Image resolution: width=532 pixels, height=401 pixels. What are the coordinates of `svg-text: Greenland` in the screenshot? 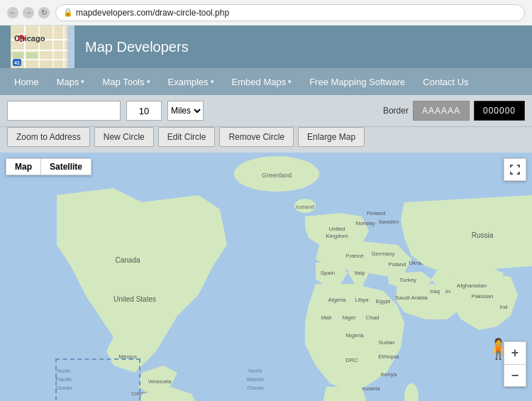 It's located at (277, 175).